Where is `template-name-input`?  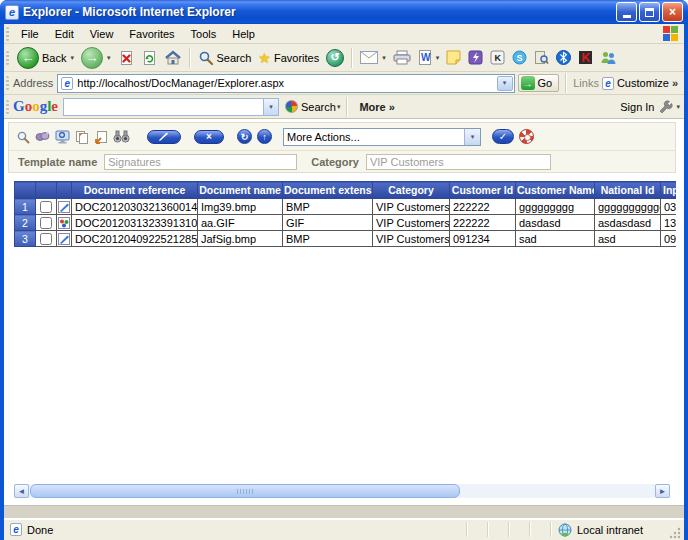
template-name-input is located at coordinates (200, 162).